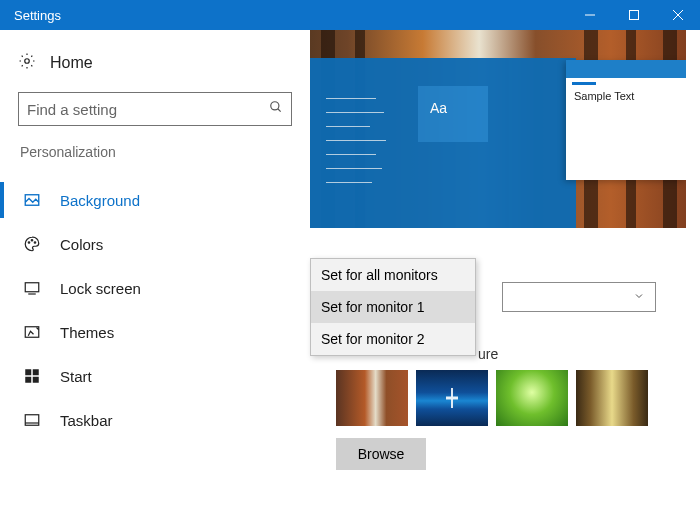  I want to click on gear-icon, so click(27, 63).